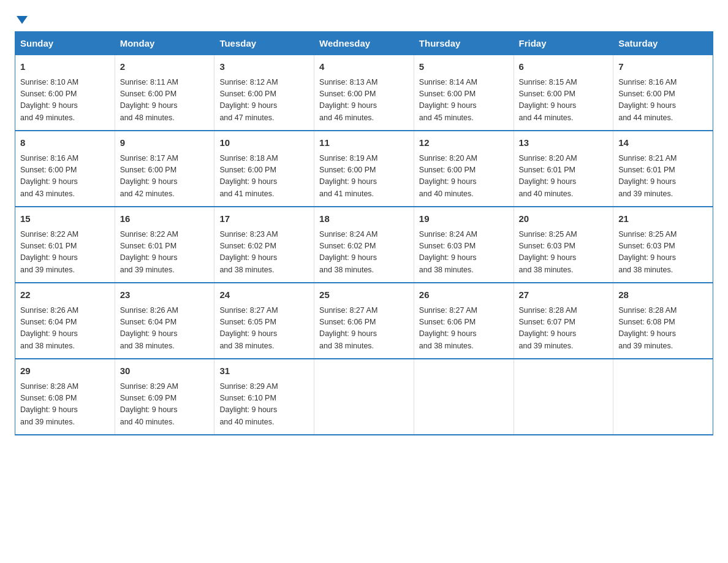 The image size is (728, 563). Describe the element at coordinates (364, 18) in the screenshot. I see `page-header` at that location.